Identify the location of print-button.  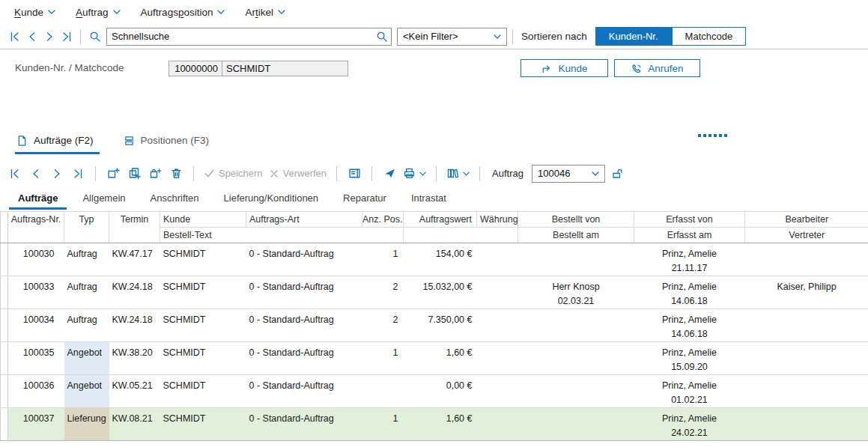
(415, 174).